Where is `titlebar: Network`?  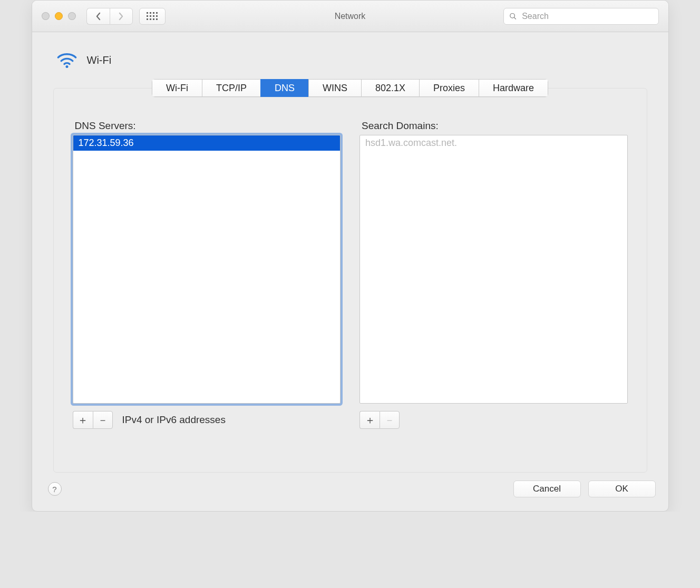
titlebar: Network is located at coordinates (350, 16).